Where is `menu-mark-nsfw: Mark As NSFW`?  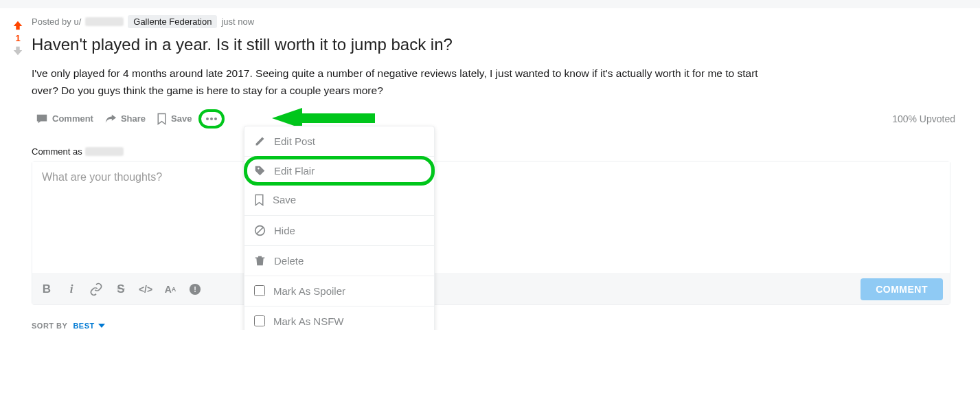
menu-mark-nsfw: Mark As NSFW is located at coordinates (339, 318).